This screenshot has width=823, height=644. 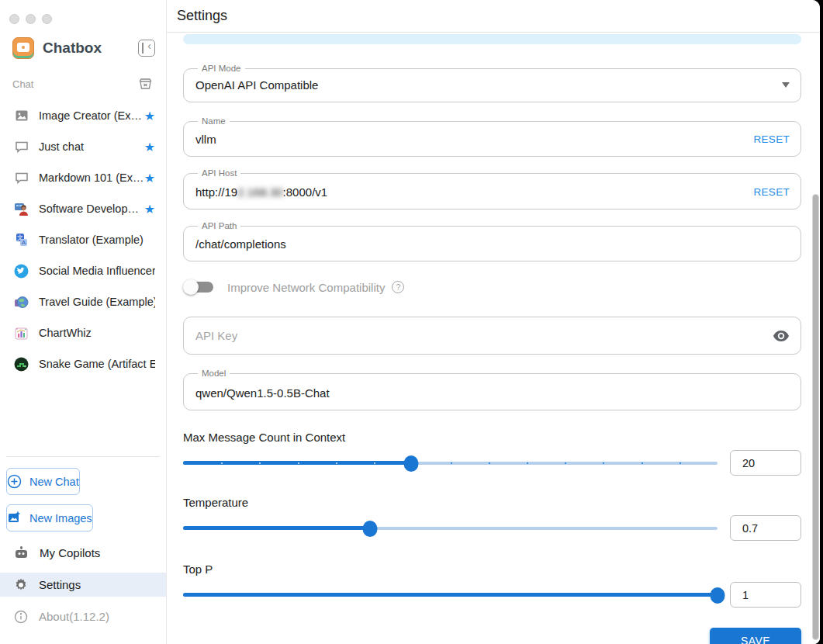 I want to click on translate-icon: 文A, so click(x=22, y=241).